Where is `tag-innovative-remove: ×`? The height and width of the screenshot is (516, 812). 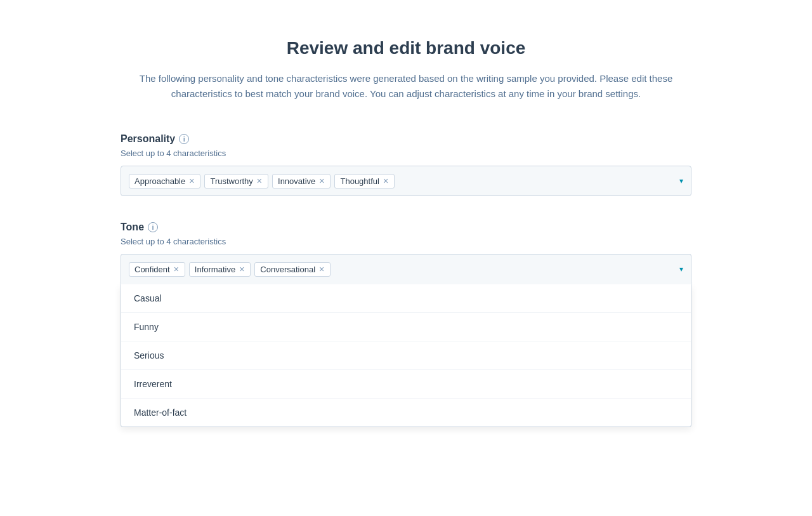
tag-innovative-remove: × is located at coordinates (322, 181).